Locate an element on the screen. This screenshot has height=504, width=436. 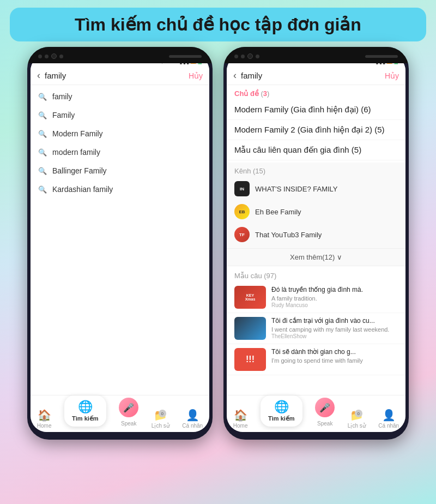
suggestion-text-2: Modern Family is located at coordinates (77, 134).